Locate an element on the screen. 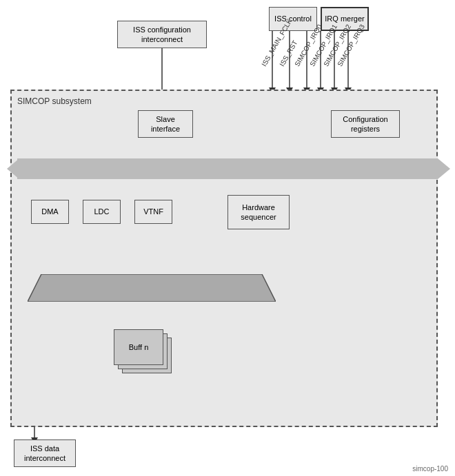  dma-block: DMA is located at coordinates (50, 212).